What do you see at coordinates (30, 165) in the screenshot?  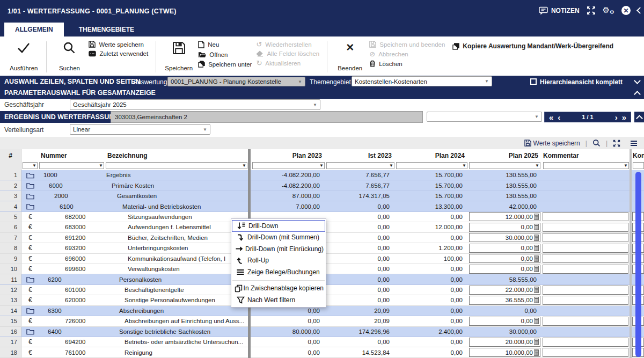 I see `filter-icon-col: ▼` at bounding box center [30, 165].